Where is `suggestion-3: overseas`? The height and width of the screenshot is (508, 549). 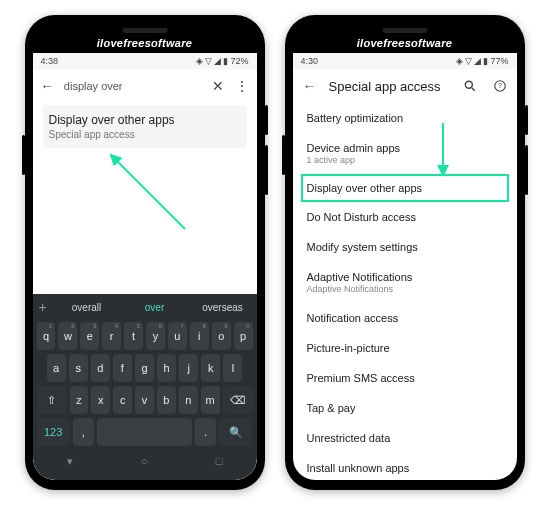 suggestion-3: overseas is located at coordinates (223, 308).